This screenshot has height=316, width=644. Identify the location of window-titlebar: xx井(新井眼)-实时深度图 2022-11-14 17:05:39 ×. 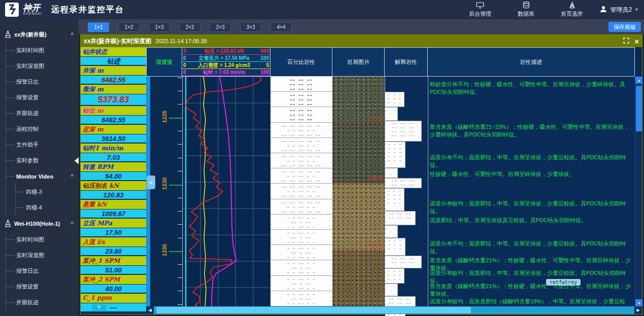
(361, 41).